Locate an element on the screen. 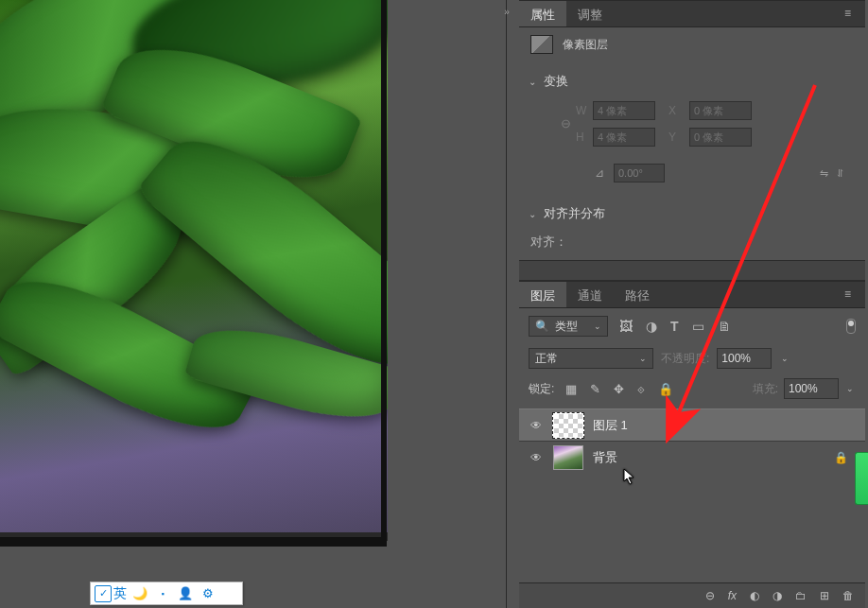 The width and height of the screenshot is (868, 608). x-label: X is located at coordinates (679, 111).